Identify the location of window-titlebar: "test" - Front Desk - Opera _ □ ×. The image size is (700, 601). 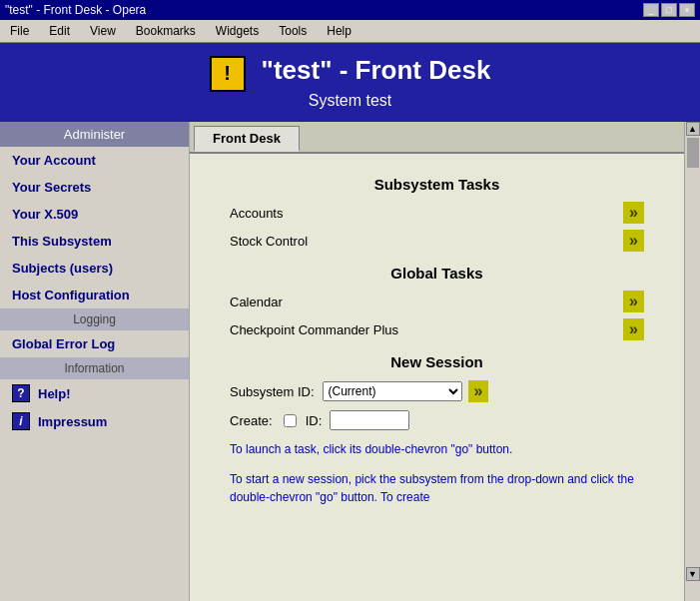
(350, 10).